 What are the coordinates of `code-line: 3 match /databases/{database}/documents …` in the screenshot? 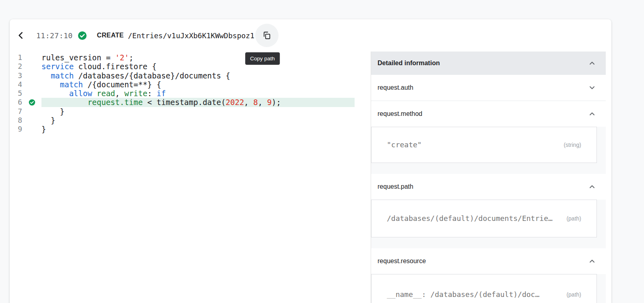 It's located at (190, 76).